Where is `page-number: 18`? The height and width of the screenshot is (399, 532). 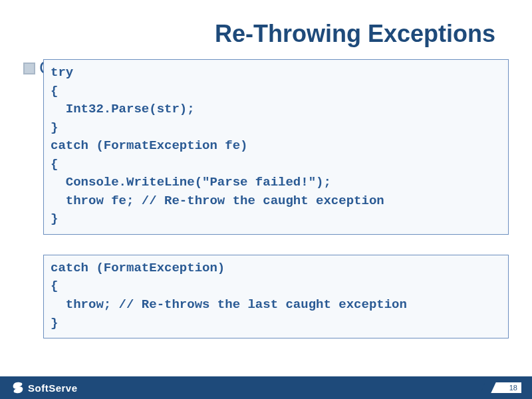
page-number: 18 is located at coordinates (505, 388).